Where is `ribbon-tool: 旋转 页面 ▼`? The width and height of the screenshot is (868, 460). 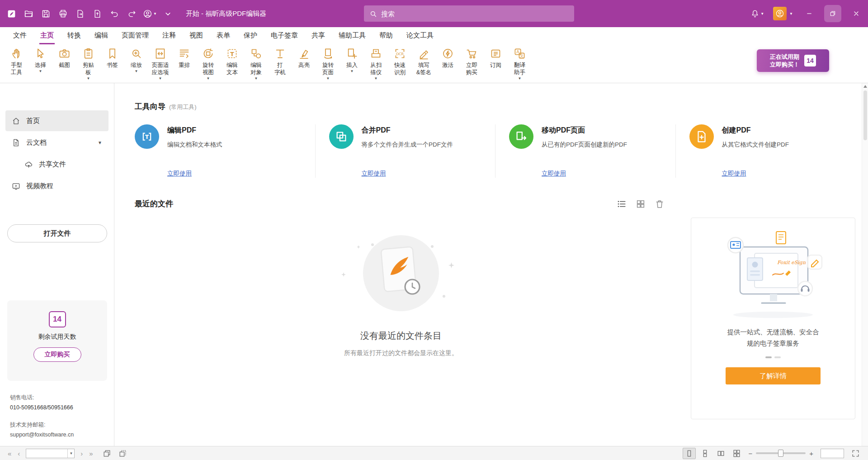 ribbon-tool: 旋转 页面 ▼ is located at coordinates (328, 63).